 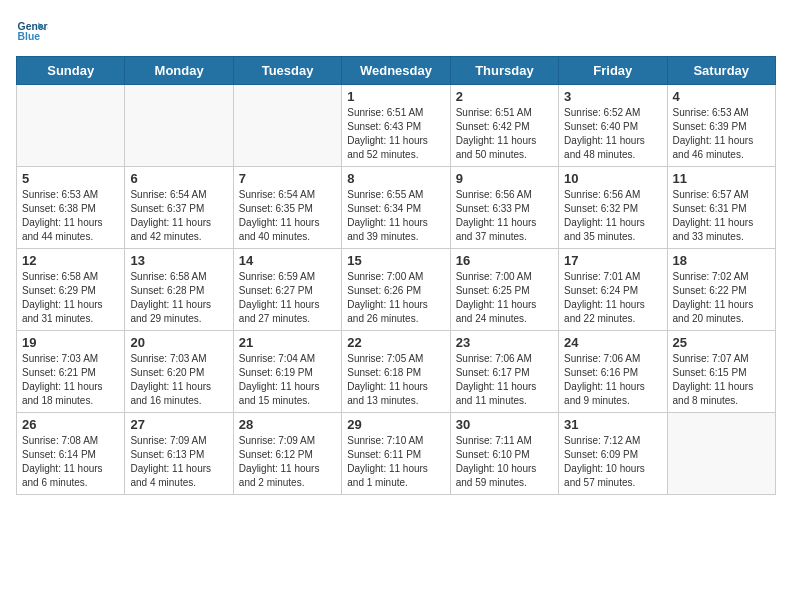 I want to click on day-number: 23, so click(x=504, y=342).